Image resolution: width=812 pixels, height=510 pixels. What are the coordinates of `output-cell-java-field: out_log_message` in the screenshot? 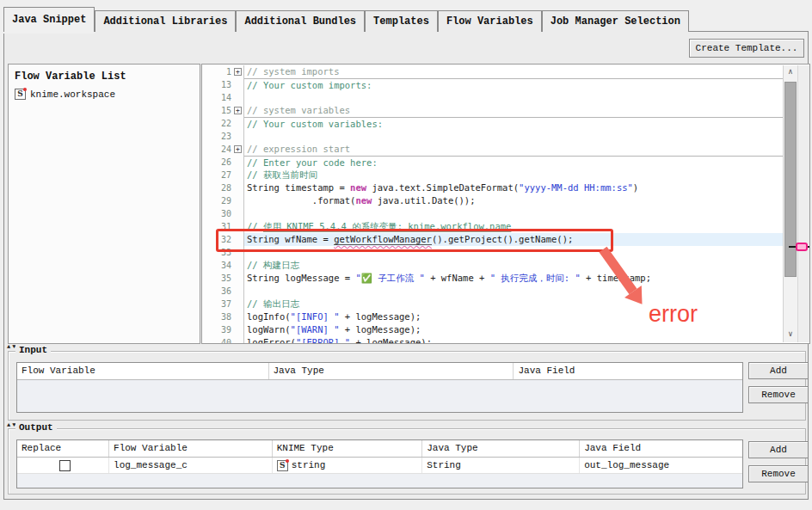 It's located at (661, 465).